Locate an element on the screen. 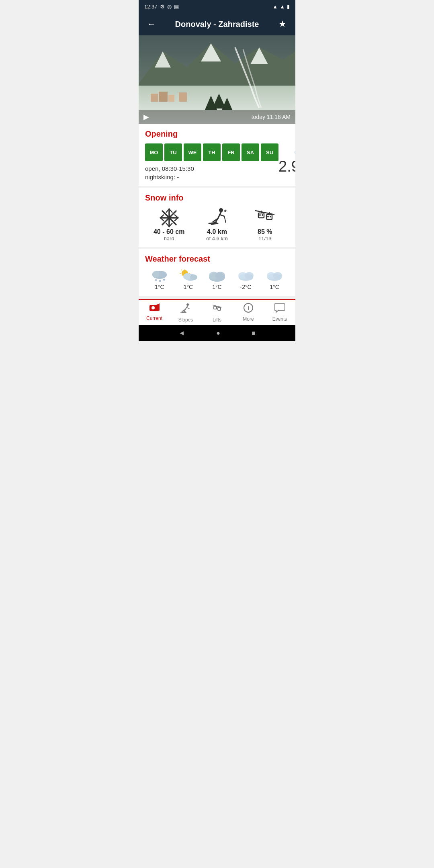  forecast-row: ❄ ❄ ❄ 1°C 1°C is located at coordinates (217, 279).